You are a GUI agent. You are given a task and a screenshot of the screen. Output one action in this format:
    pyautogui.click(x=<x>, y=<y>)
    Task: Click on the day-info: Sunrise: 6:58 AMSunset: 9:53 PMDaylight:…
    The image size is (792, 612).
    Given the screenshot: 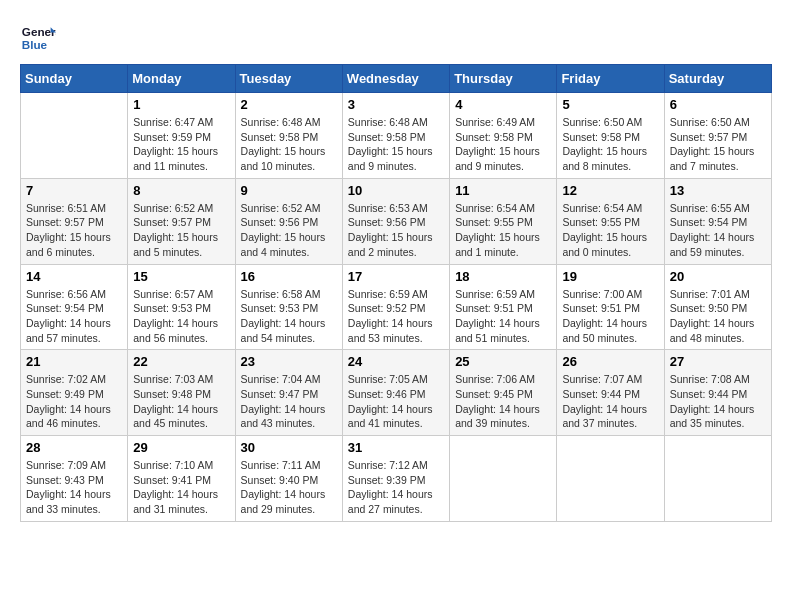 What is the action you would take?
    pyautogui.click(x=289, y=316)
    